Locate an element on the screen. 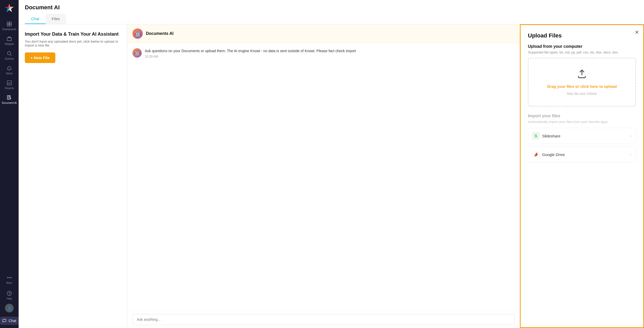  import-description: You don't have any uploaded docs yet, cl… is located at coordinates (73, 43).